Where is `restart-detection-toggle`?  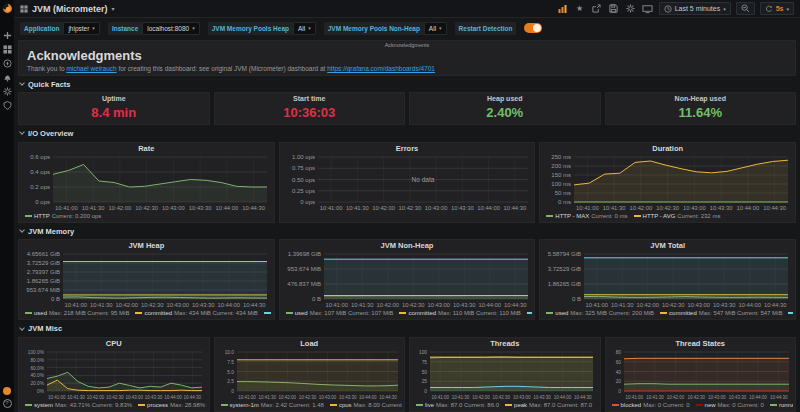 restart-detection-toggle is located at coordinates (533, 28).